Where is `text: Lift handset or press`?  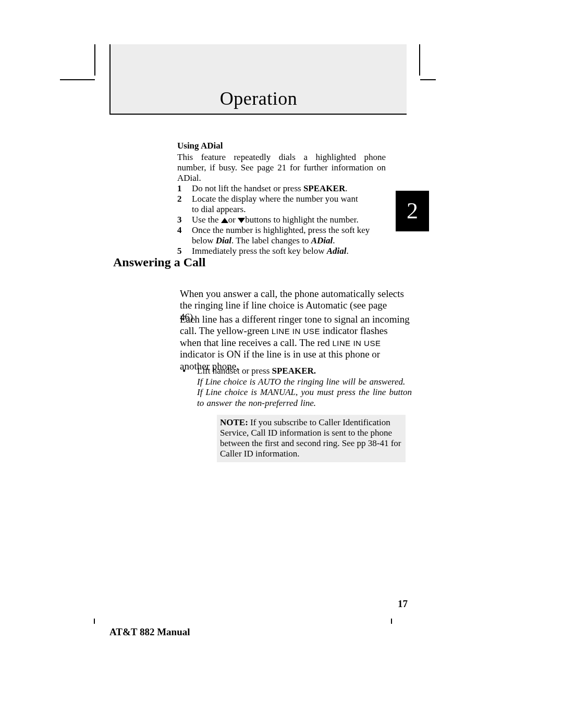 text: Lift handset or press is located at coordinates (235, 371).